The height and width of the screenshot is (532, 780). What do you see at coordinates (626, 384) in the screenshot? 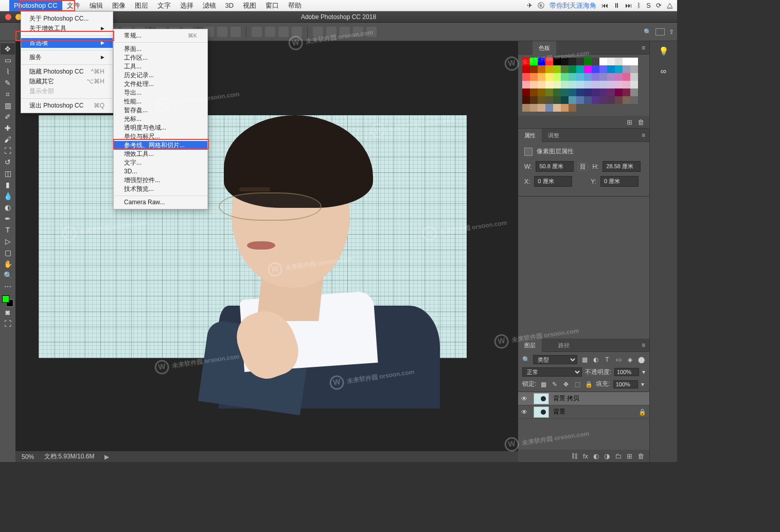
I see `fill-field: 100%` at bounding box center [626, 384].